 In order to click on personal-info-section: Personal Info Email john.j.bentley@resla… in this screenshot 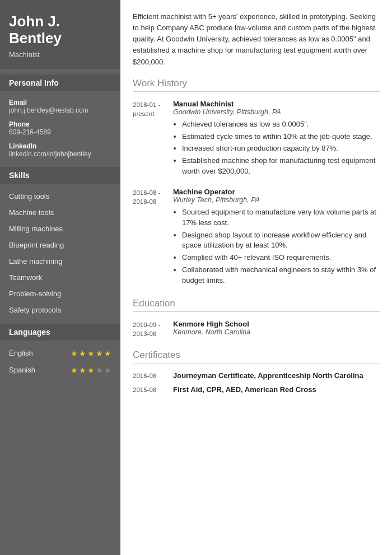, I will do `click(60, 115)`.